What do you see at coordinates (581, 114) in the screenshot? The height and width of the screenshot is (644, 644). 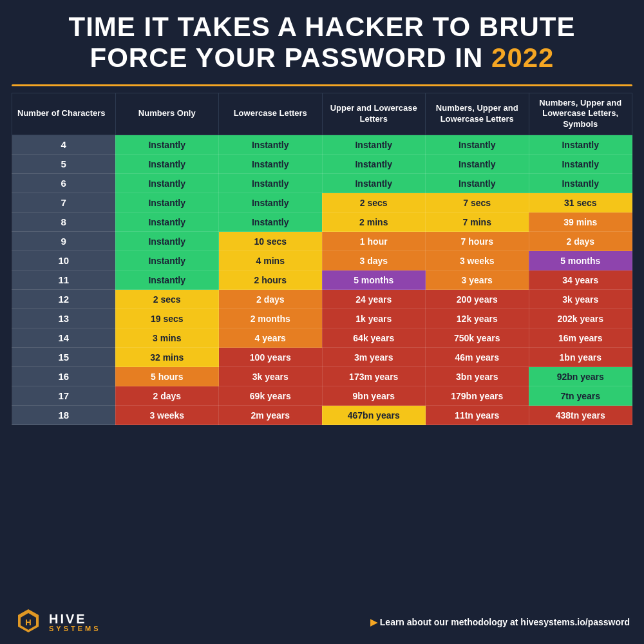 I see `col-header-num-upper-lower-sym: Numbers, Upper and Lowercase Letters, Sy…` at bounding box center [581, 114].